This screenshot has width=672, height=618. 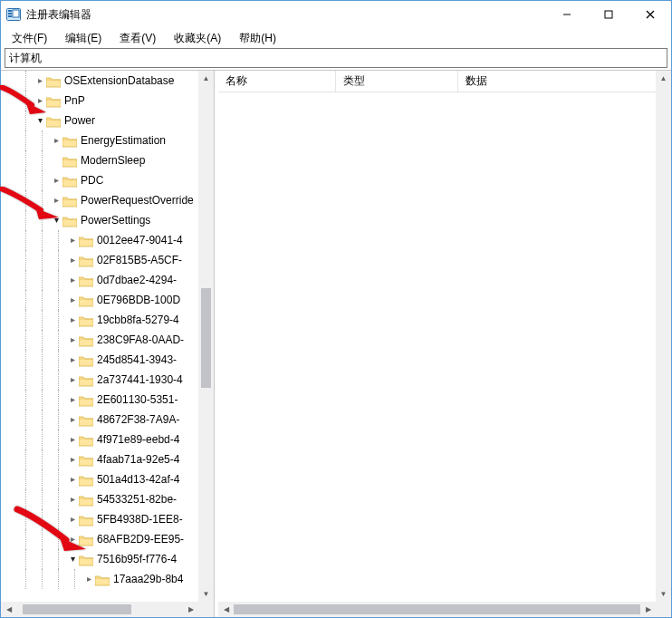 I want to click on tree-item-g02: 02F815B5-A5CF-, so click(x=107, y=260).